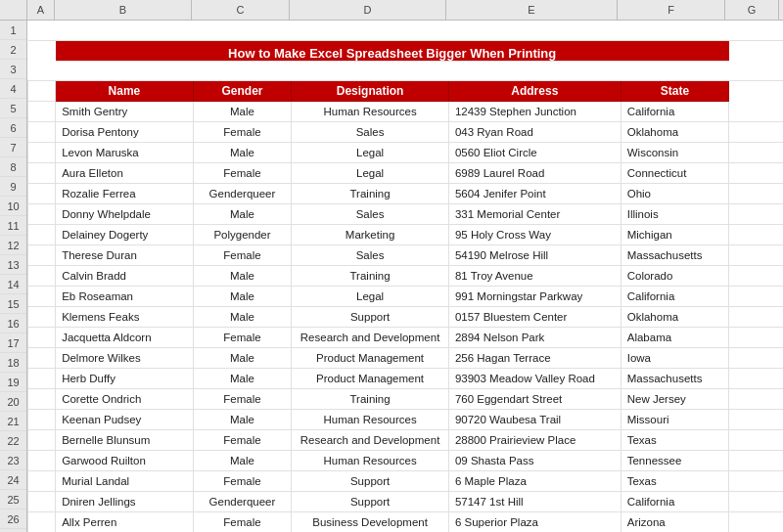  Describe the element at coordinates (14, 109) in the screenshot. I see `row-num-5: 5` at that location.